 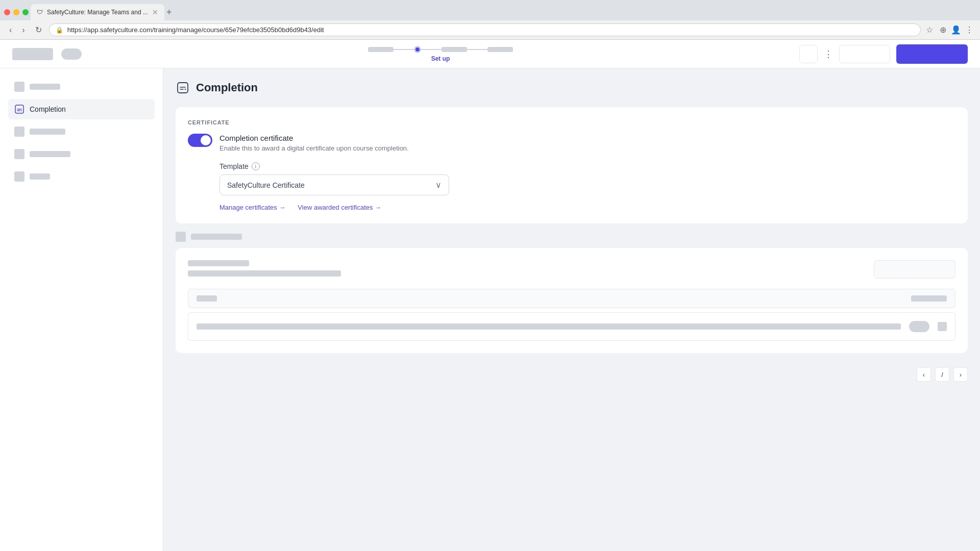 What do you see at coordinates (200, 140) in the screenshot?
I see `toggle-slider` at bounding box center [200, 140].